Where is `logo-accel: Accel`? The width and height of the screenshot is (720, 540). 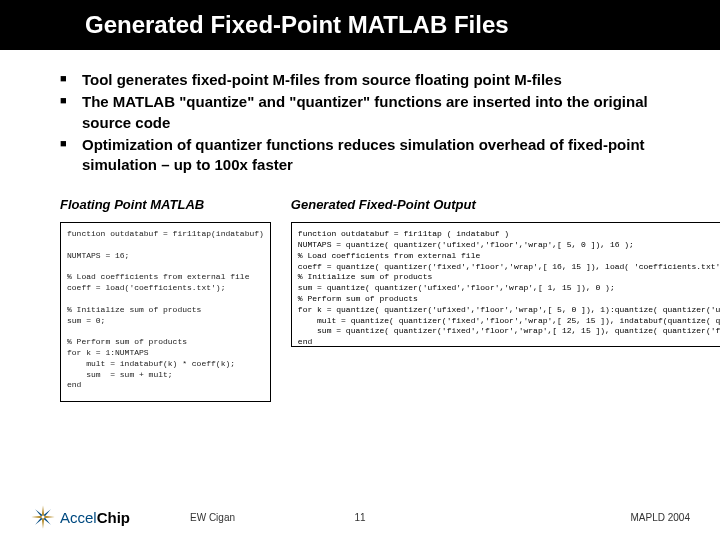 logo-accel: Accel is located at coordinates (78, 518).